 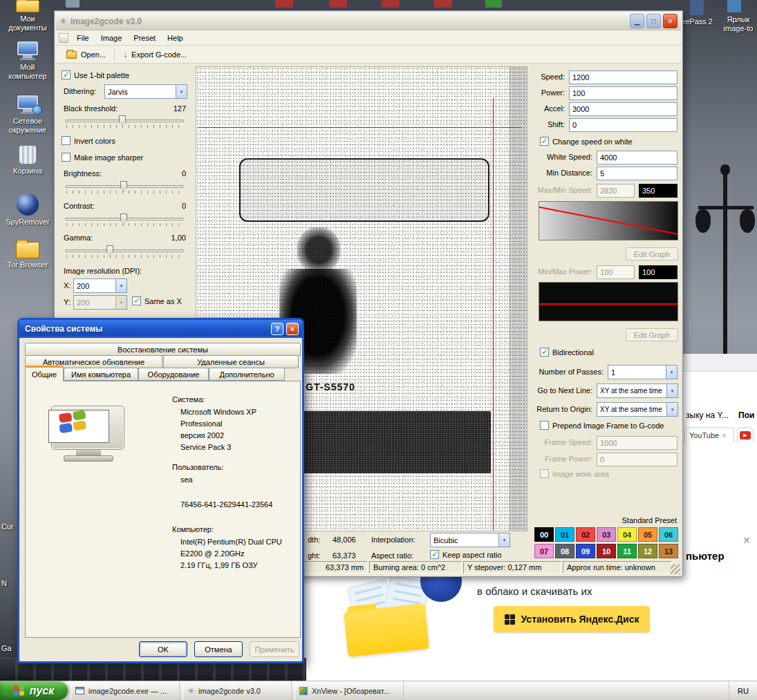 What do you see at coordinates (586, 551) in the screenshot?
I see `preset-swatch-09: 09` at bounding box center [586, 551].